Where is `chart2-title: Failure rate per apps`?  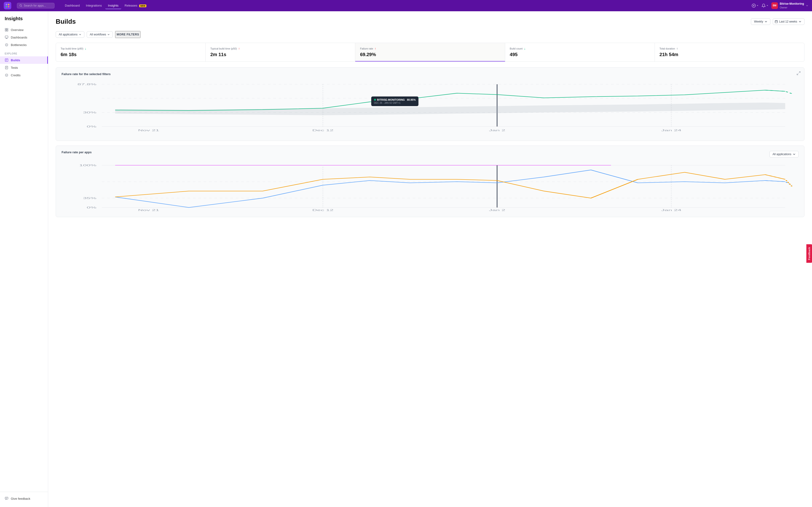
chart2-title: Failure rate per apps is located at coordinates (77, 152).